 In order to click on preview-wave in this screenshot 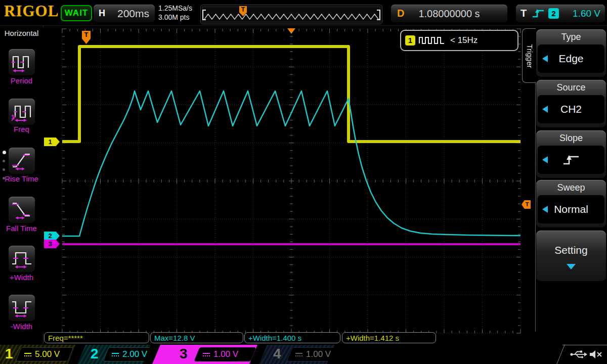, I will do `click(291, 14)`.